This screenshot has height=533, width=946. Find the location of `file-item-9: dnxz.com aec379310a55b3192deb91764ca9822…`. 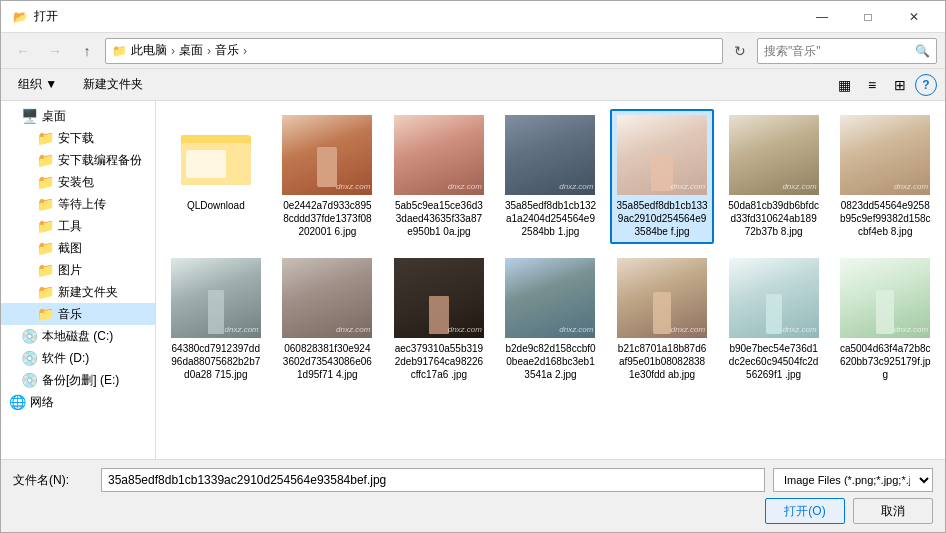

file-item-9: dnxz.com aec379310a55b3192deb91764ca9822… is located at coordinates (439, 320).